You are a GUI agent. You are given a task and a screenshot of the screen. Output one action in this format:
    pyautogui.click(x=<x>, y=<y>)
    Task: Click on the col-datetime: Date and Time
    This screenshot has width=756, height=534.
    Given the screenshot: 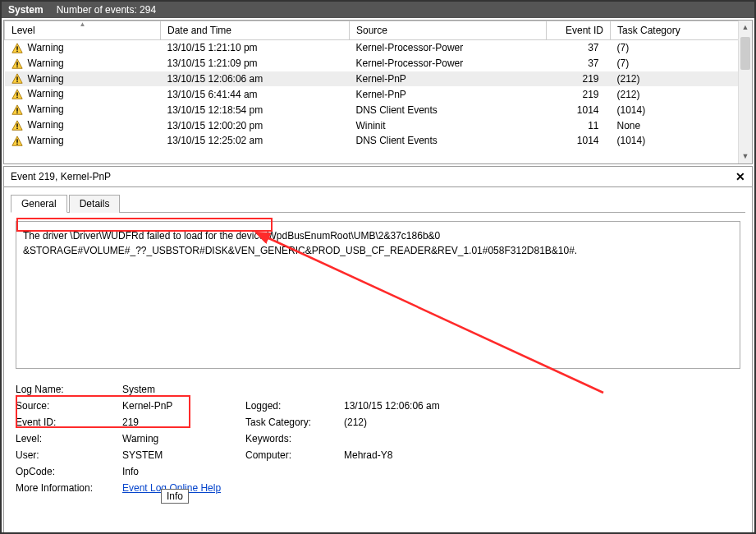 What is the action you would take?
    pyautogui.click(x=255, y=31)
    